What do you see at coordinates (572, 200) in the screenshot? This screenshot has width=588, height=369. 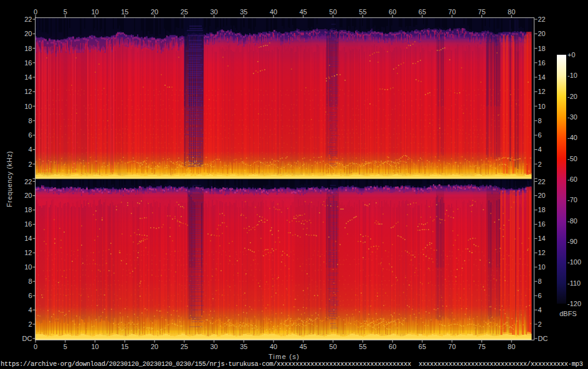 I see `svg-text: -70` at bounding box center [572, 200].